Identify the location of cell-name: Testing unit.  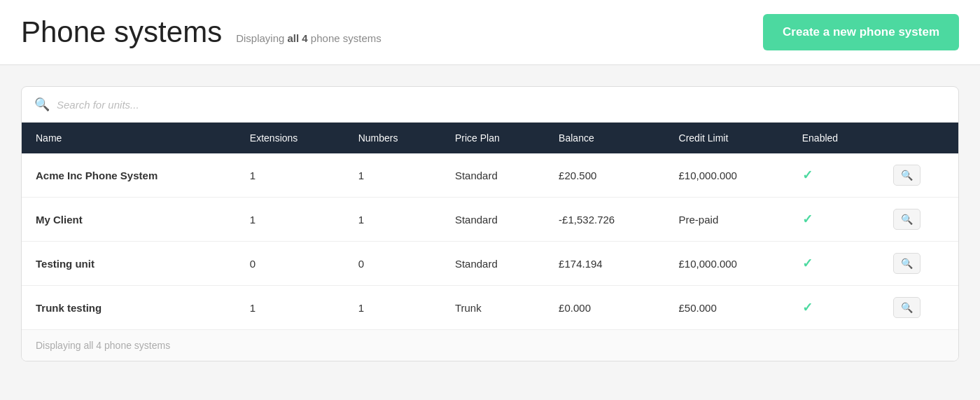
(129, 263).